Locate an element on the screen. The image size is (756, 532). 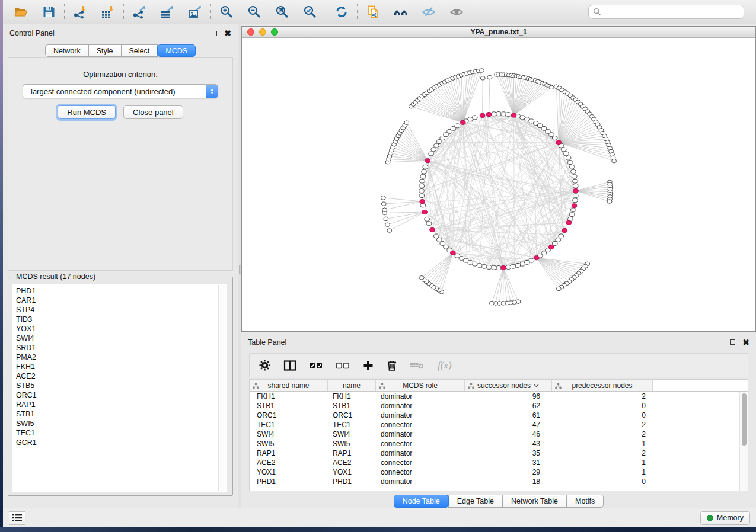
maximize-traffic-light is located at coordinates (275, 32).